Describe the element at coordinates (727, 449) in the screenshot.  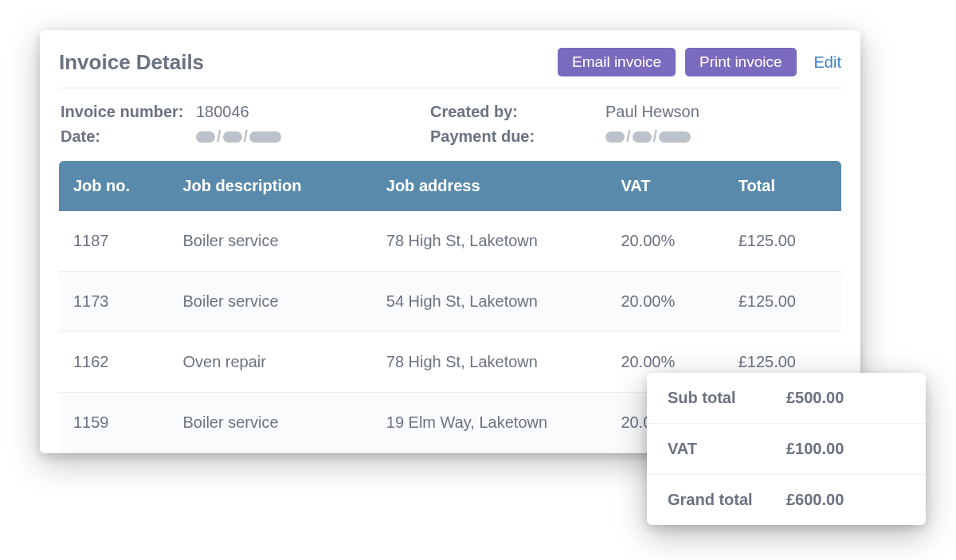
I see `vat-total-label: VAT` at that location.